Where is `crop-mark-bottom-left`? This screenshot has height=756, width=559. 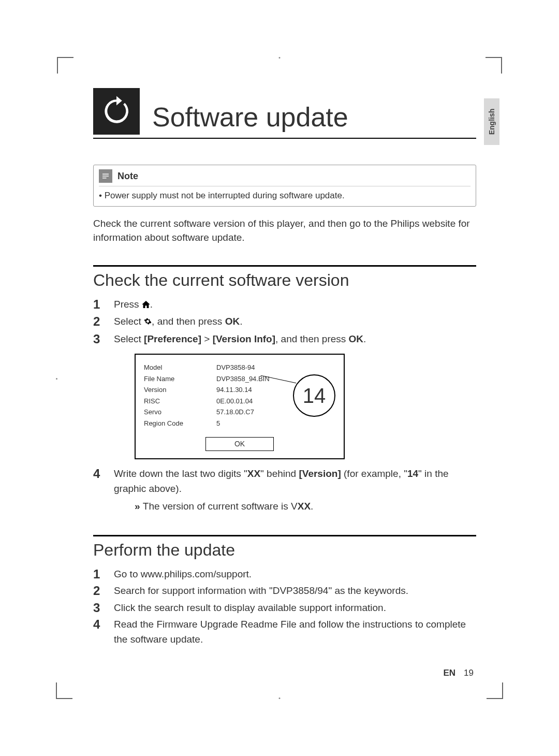
crop-mark-bottom-left is located at coordinates (64, 691).